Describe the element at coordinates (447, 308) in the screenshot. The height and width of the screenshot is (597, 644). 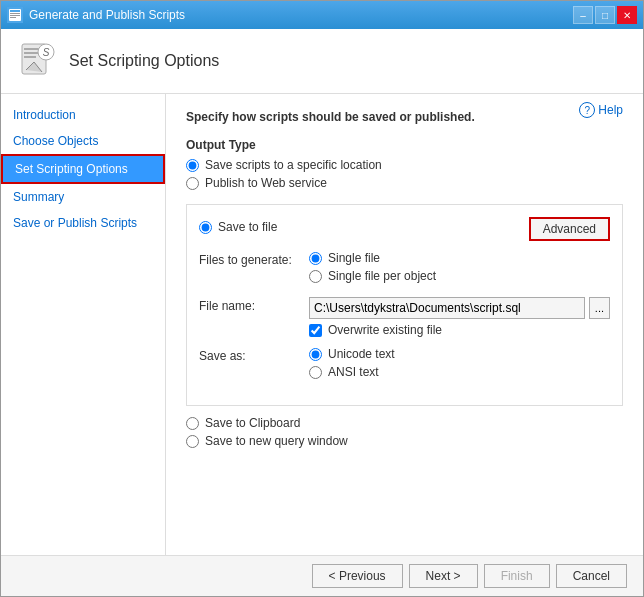
I see `file-name-input` at that location.